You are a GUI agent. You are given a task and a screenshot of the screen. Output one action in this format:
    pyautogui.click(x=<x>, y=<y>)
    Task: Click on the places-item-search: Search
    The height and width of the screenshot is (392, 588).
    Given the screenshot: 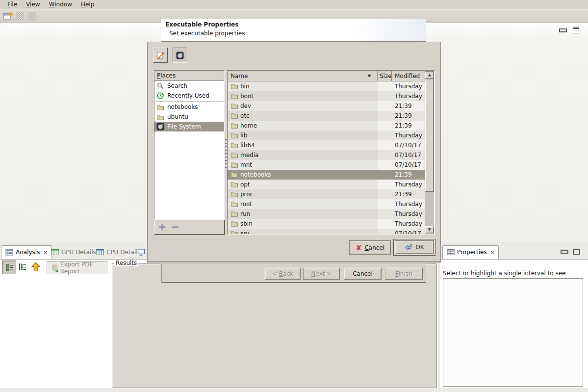 What is the action you would take?
    pyautogui.click(x=189, y=86)
    